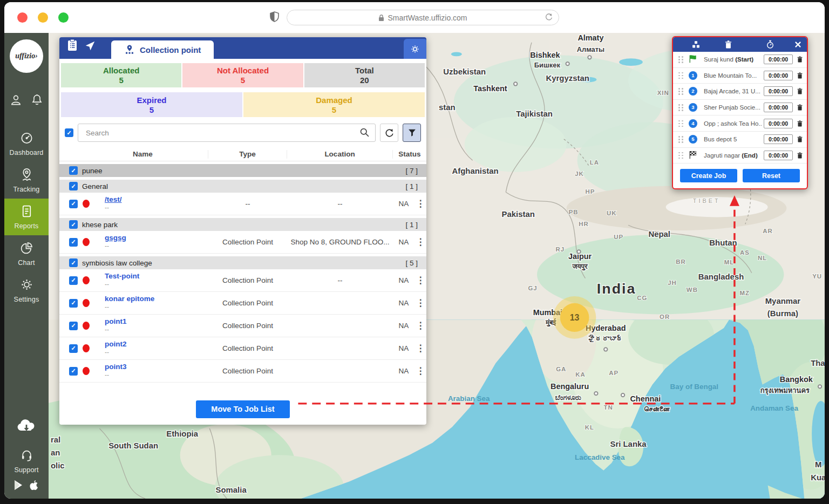 Image resolution: width=829 pixels, height=504 pixels. Describe the element at coordinates (575, 317) in the screenshot. I see `map-cluster-marker: 13` at that location.